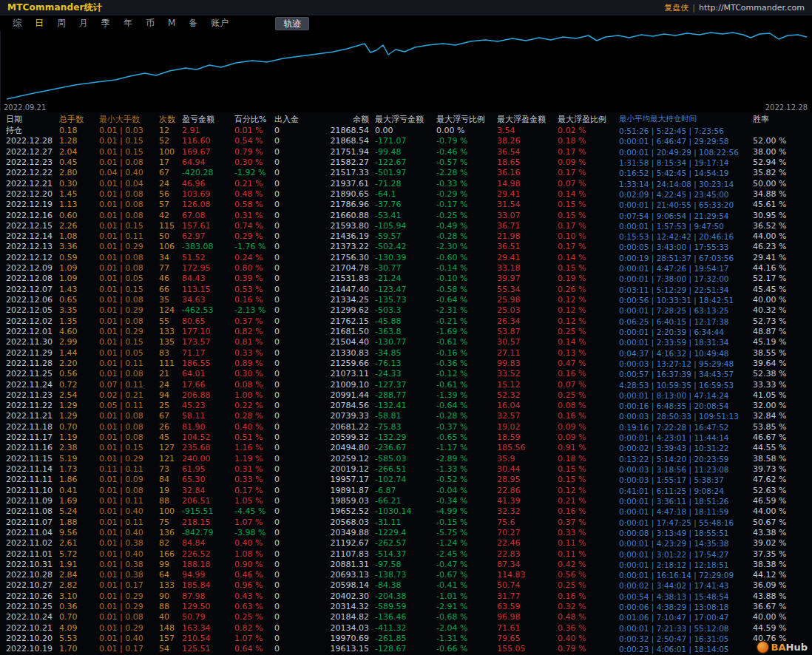 The image size is (812, 655). Describe the element at coordinates (406, 310) in the screenshot. I see `table-row: 2022.12.053.350.01 | 0.29124-462.53-2.13…` at that location.